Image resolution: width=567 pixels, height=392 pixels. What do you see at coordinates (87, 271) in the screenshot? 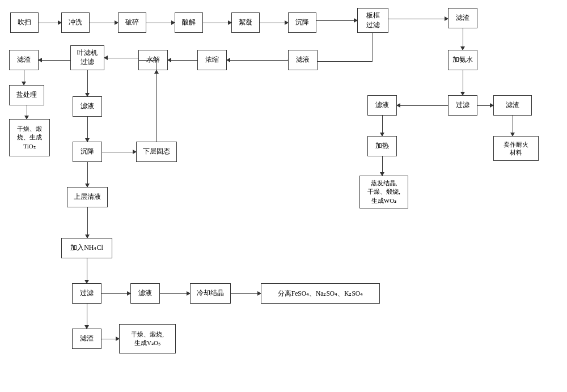
I see `arrow-jianh4cl-guolv2` at bounding box center [87, 271].